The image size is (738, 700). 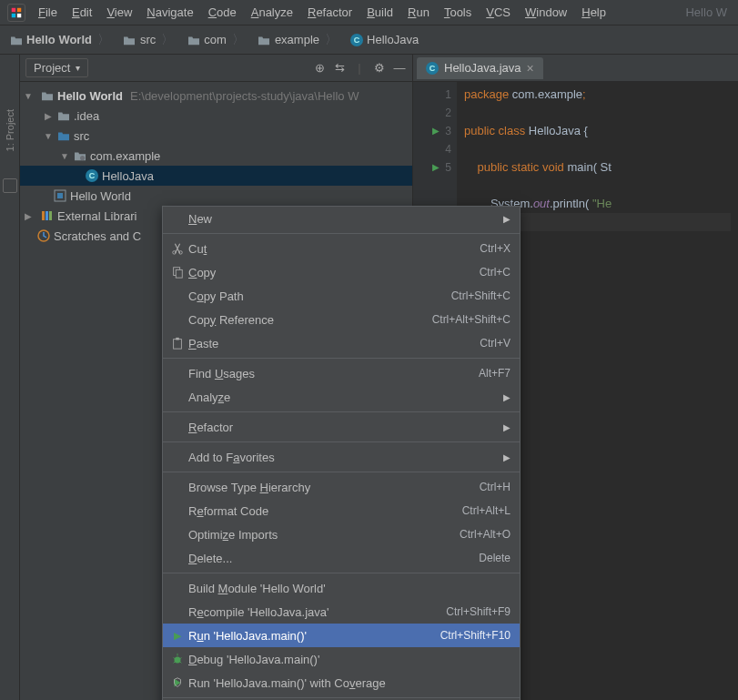 I want to click on run-icon: ▶, so click(x=177, y=635).